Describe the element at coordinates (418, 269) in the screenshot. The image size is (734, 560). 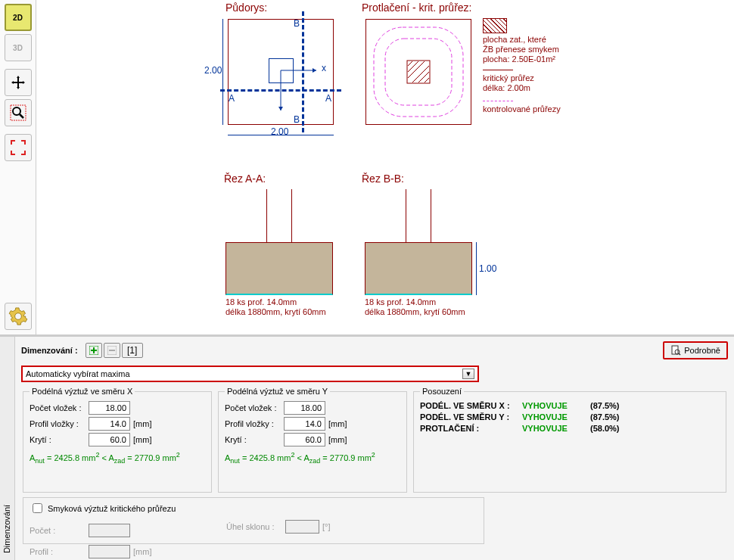
I see `section-b-rect` at that location.